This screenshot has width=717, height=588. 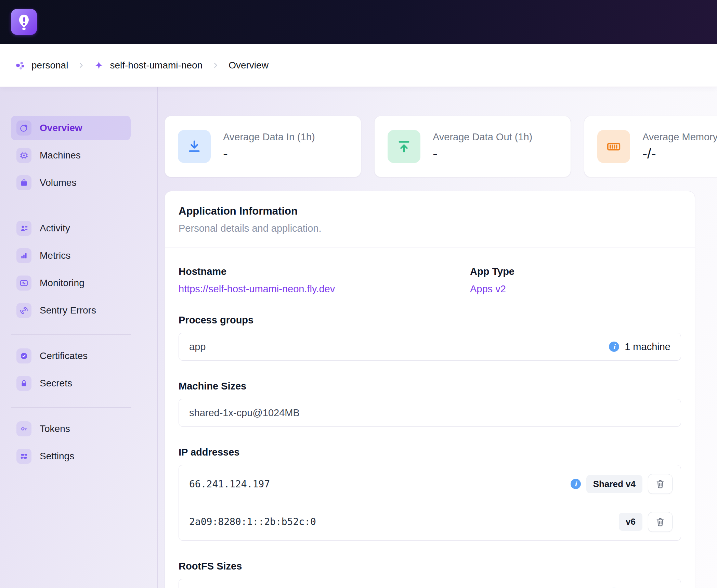 What do you see at coordinates (575, 272) in the screenshot?
I see `app-type-label: App Type` at bounding box center [575, 272].